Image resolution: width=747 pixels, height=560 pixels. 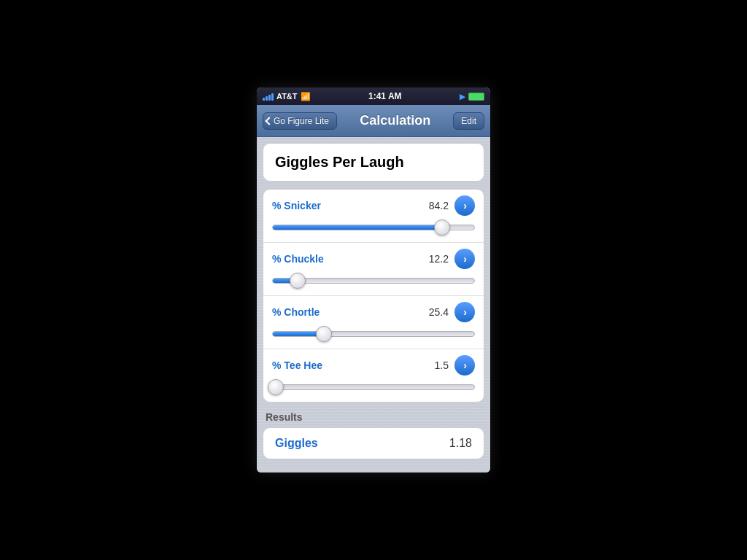 I want to click on chuckle-thumb, so click(x=298, y=281).